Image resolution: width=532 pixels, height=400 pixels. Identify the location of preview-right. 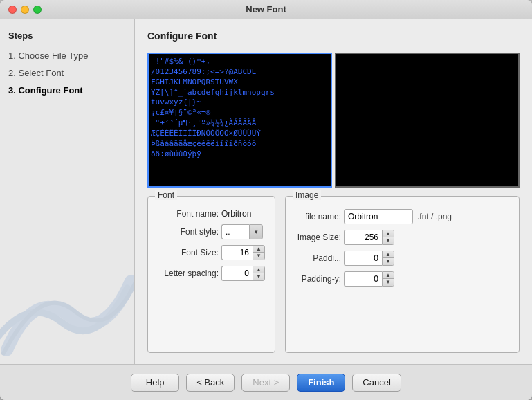
(428, 120).